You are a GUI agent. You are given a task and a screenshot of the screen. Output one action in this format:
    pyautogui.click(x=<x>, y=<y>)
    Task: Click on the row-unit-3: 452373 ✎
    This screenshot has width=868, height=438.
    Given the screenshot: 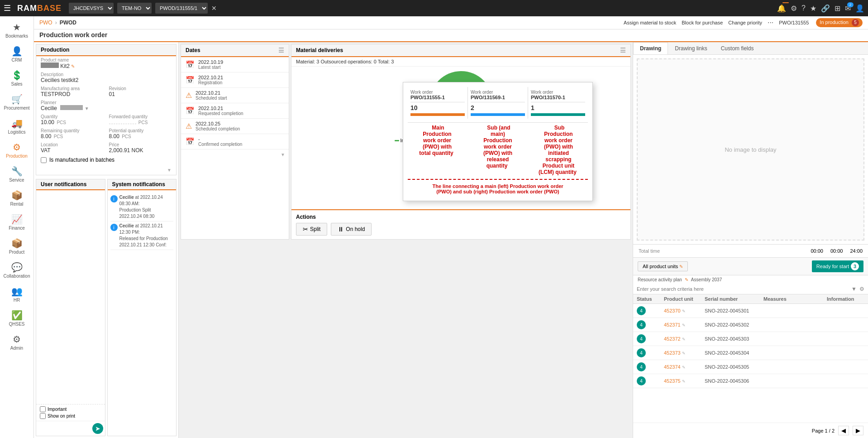 What is the action you would take?
    pyautogui.click(x=684, y=353)
    